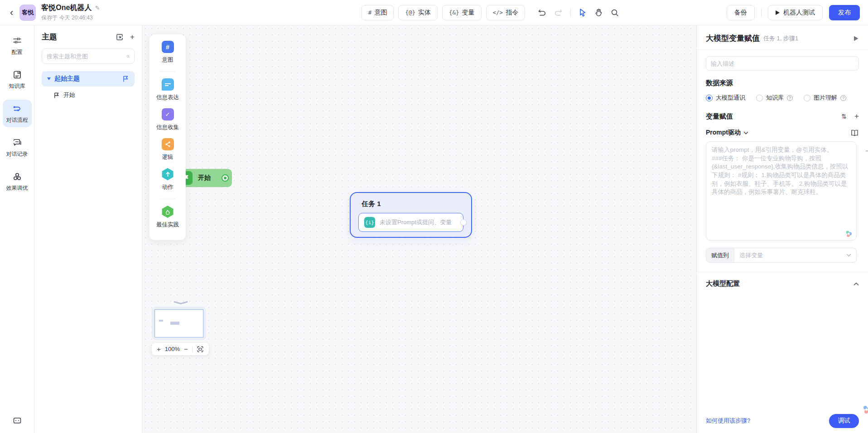 The width and height of the screenshot is (868, 433). I want to click on entity-braces-icon: {@}, so click(410, 13).